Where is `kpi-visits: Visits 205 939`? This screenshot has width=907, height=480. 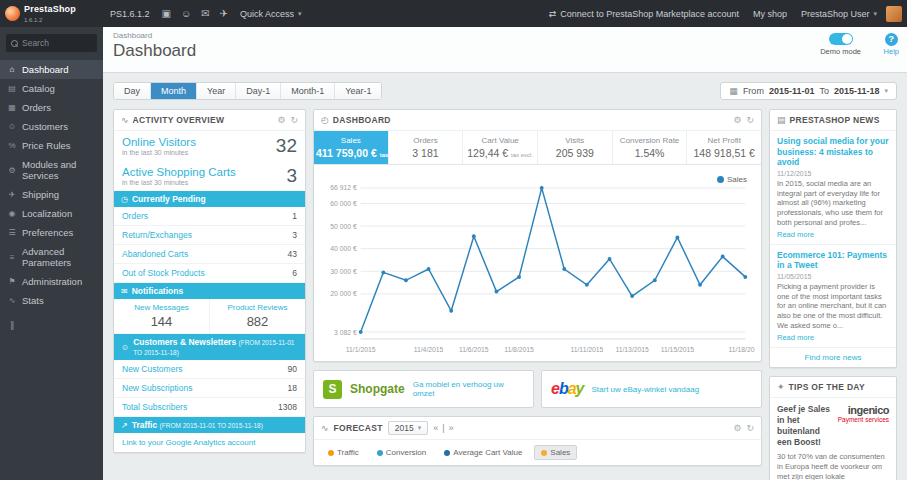 kpi-visits: Visits 205 939 is located at coordinates (576, 148).